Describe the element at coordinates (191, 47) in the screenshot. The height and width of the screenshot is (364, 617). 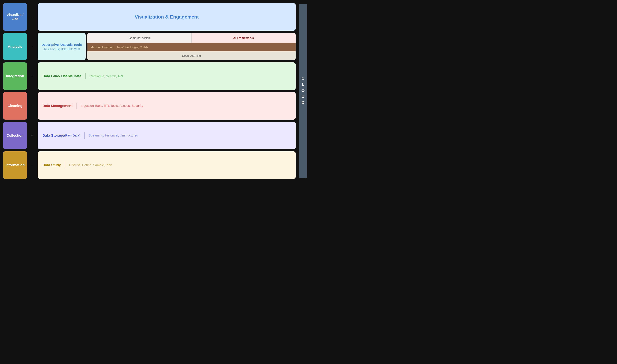
I see `ml-row: Machine Learning Auto-Drive, Imaging Mod…` at that location.